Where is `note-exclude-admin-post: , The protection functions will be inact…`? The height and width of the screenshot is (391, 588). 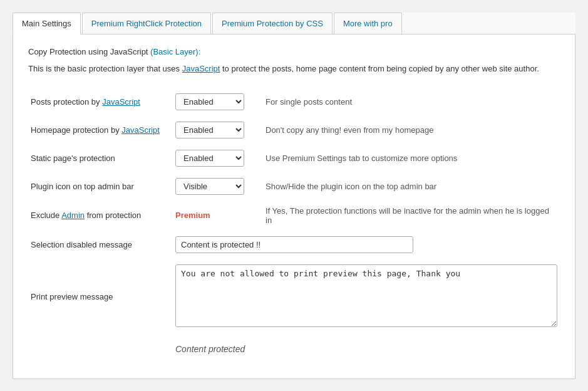 note-exclude-admin-post: , The protection functions will be inact… is located at coordinates (407, 216).